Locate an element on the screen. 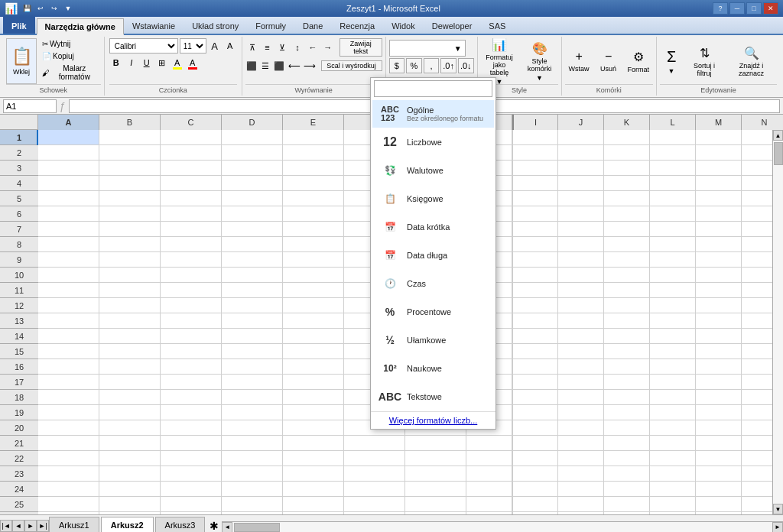 The width and height of the screenshot is (783, 532). text-direction-button: ↕ is located at coordinates (297, 47).